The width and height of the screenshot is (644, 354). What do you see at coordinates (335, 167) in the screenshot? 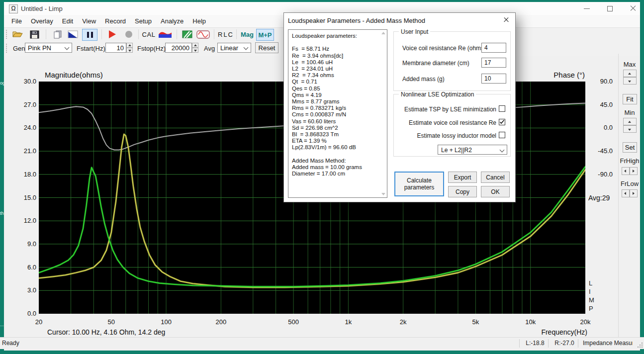
I see `parameter-line: Added mass = 10.00 grams` at bounding box center [335, 167].